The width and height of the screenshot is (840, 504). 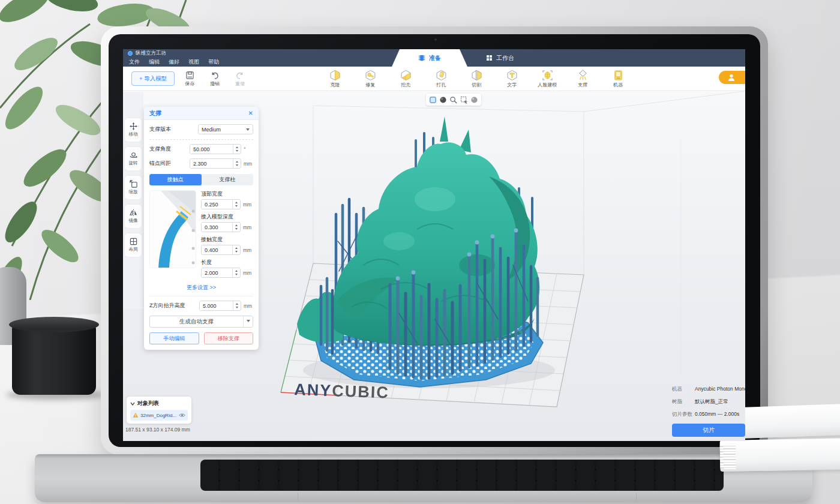 I want to click on menu-view: 视图, so click(x=194, y=62).